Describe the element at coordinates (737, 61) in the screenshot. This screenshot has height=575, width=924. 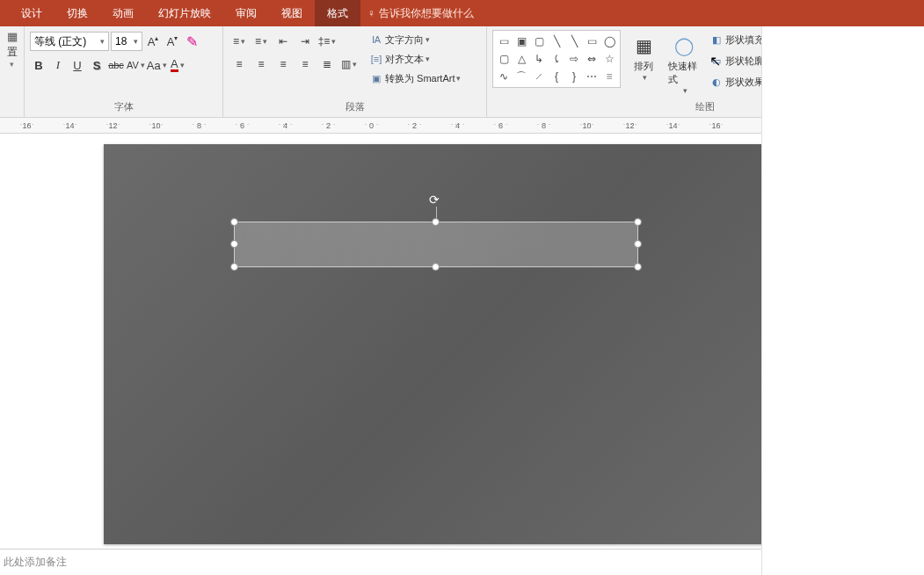
I see `shape-outline-button: ▭形状轮廓` at that location.